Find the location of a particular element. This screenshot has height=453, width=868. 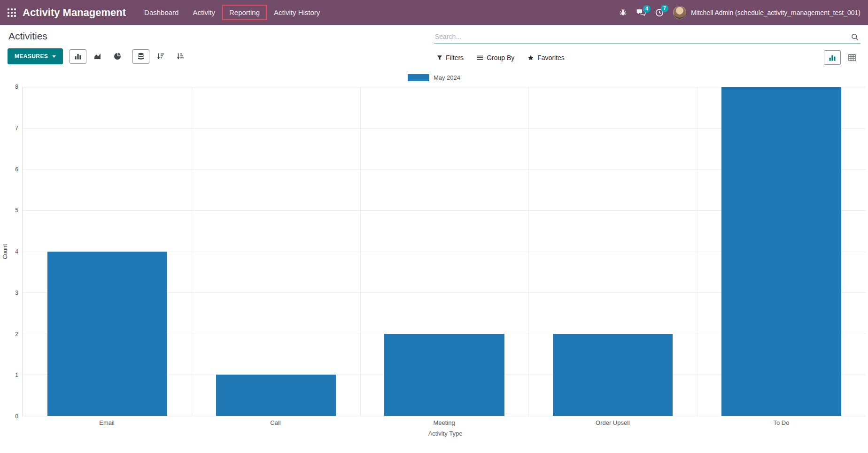

measures-label: MEASURES is located at coordinates (31, 56).